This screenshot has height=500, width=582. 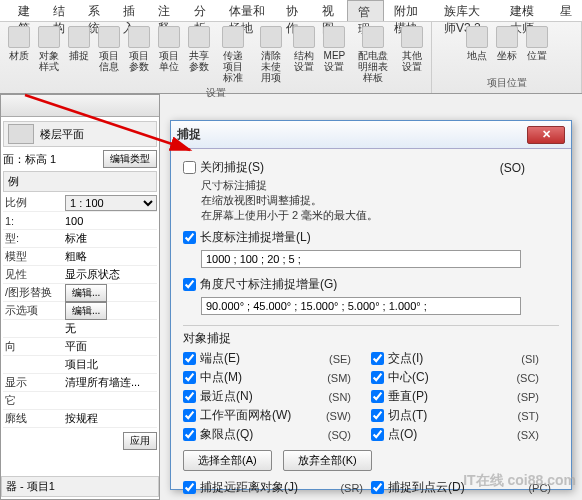 What do you see at coordinates (507, 50) in the screenshot?
I see `ribbon-button: 坐标` at bounding box center [507, 50].